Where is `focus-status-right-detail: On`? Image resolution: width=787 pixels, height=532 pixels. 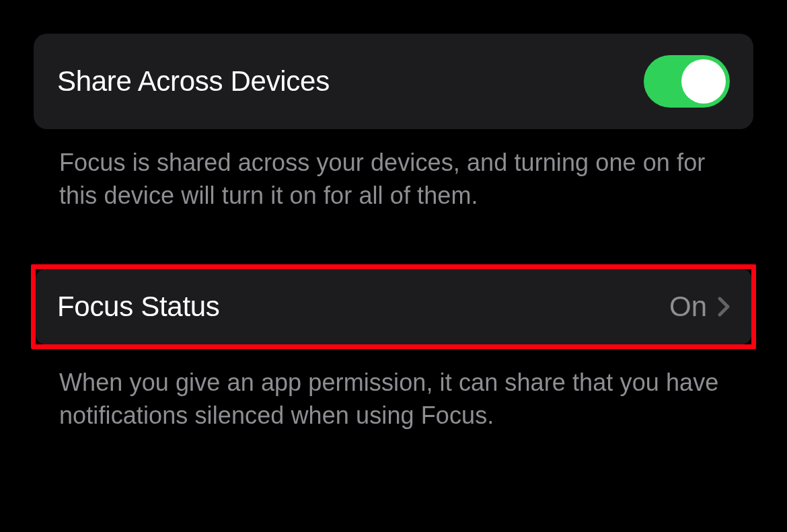
focus-status-right-detail: On is located at coordinates (700, 307).